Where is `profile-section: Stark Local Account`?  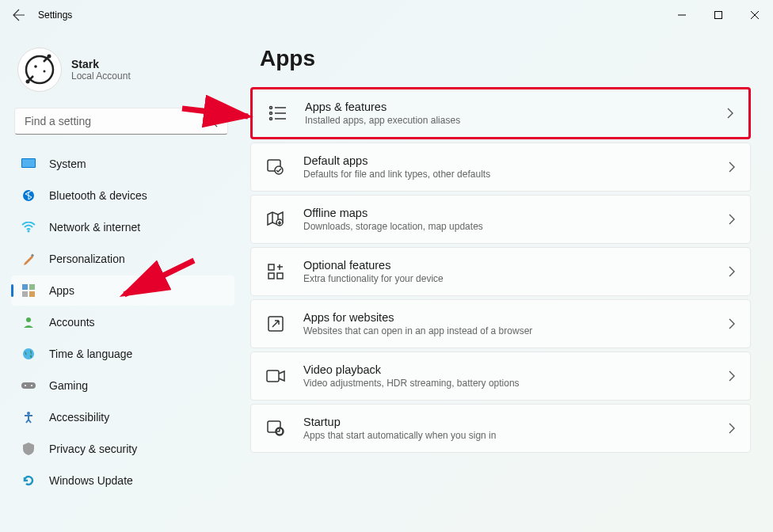
profile-section: Stark Local Account is located at coordinates (123, 73).